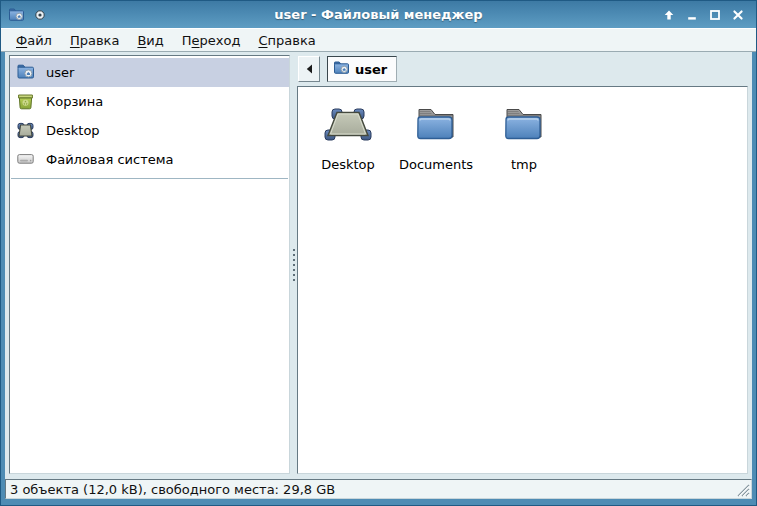 This screenshot has width=757, height=506. What do you see at coordinates (25, 160) in the screenshot?
I see `drive-icon` at bounding box center [25, 160].